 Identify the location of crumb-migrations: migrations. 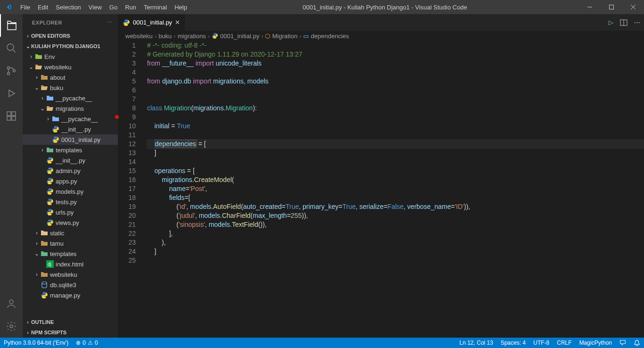
(192, 36).